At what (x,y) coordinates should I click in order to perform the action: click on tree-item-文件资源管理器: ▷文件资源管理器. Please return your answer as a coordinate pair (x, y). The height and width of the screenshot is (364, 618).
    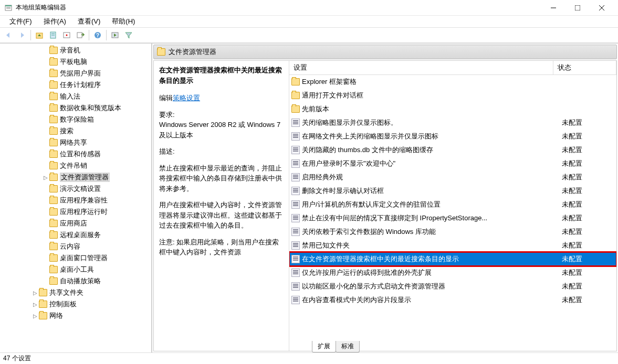
    Looking at the image, I should click on (76, 177).